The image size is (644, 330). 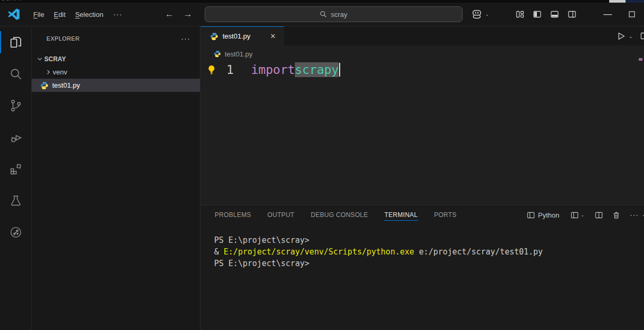 What do you see at coordinates (599, 215) in the screenshot?
I see `split-terminal-icon` at bounding box center [599, 215].